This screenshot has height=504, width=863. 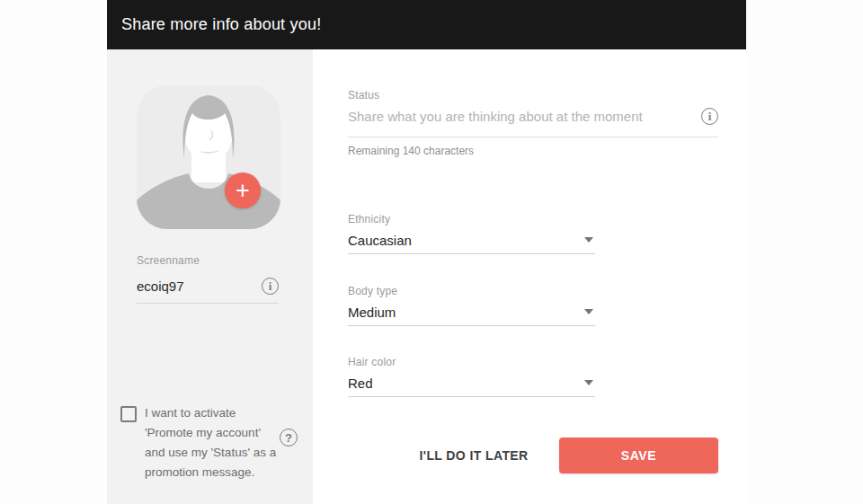 I want to click on ethnicity-field: Ethnicity Caucasian, so click(x=471, y=234).